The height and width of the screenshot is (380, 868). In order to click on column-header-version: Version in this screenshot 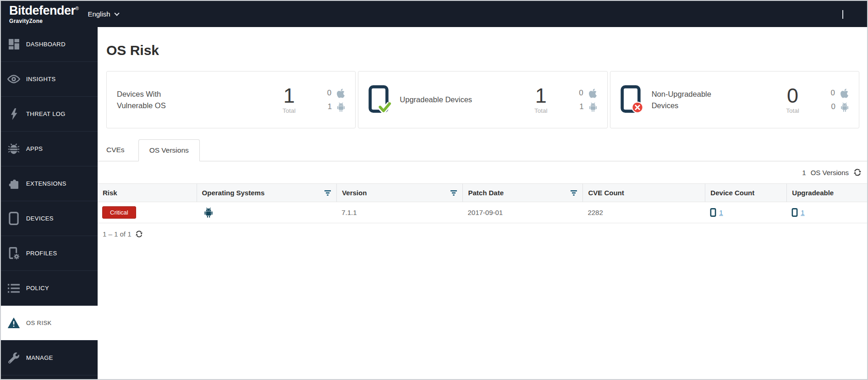, I will do `click(400, 193)`.